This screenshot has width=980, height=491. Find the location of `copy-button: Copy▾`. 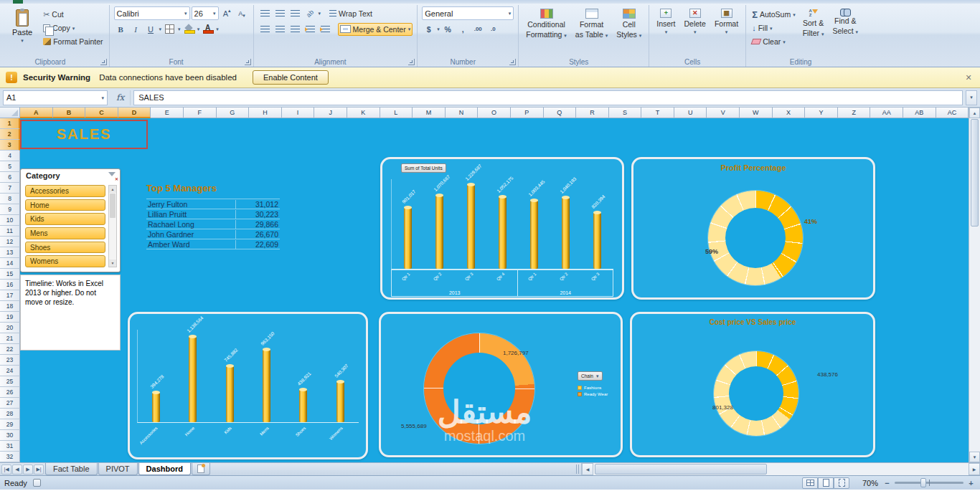

copy-button: Copy▾ is located at coordinates (73, 28).